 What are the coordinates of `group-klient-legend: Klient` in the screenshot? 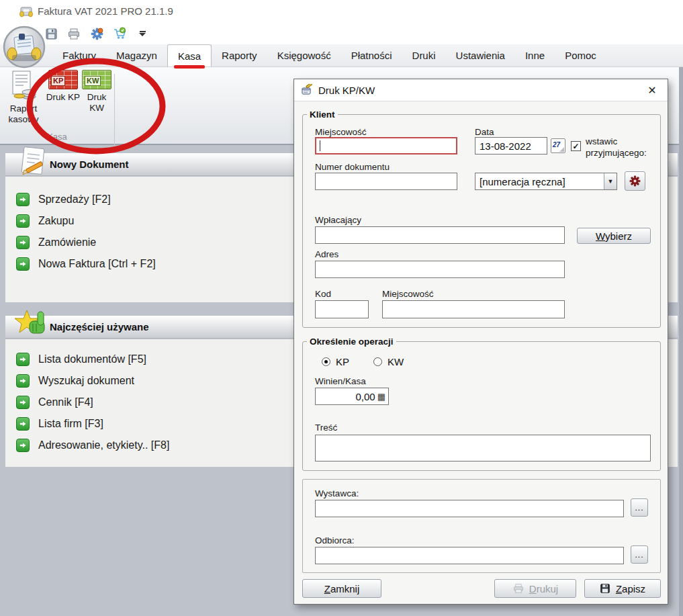 It's located at (322, 114).